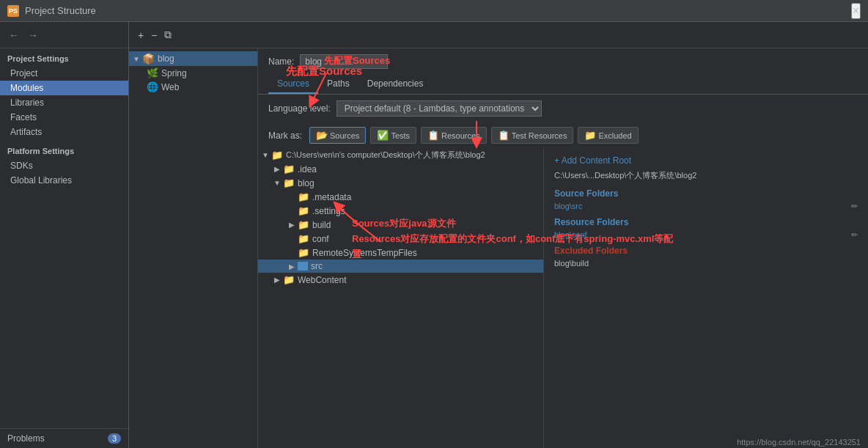  Describe the element at coordinates (299, 109) in the screenshot. I see `language-label: Language level:` at that location.